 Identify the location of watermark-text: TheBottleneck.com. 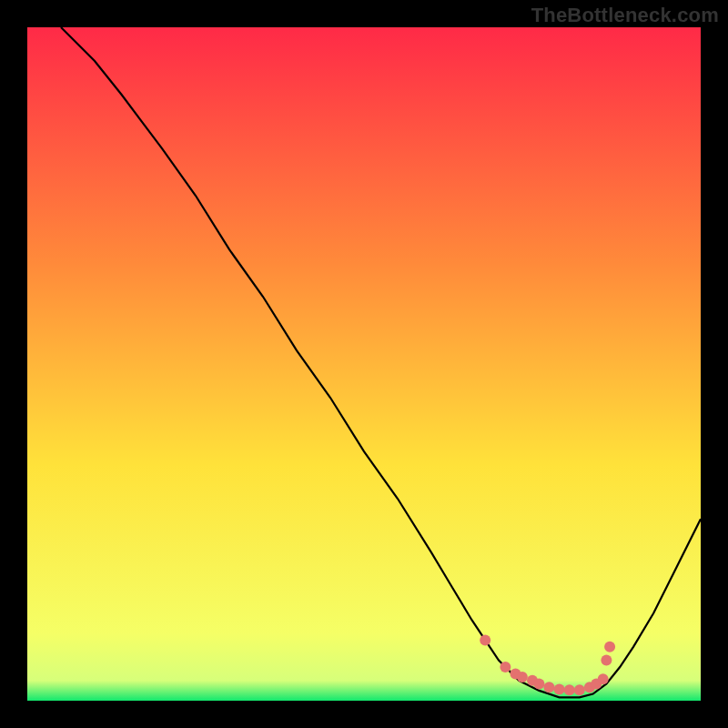
(625, 15).